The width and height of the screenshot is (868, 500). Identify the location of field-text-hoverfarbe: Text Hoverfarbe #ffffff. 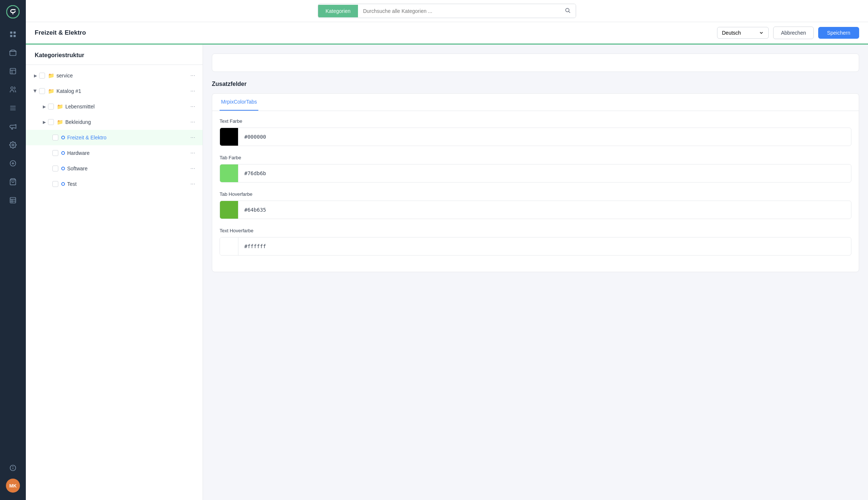
(535, 242).